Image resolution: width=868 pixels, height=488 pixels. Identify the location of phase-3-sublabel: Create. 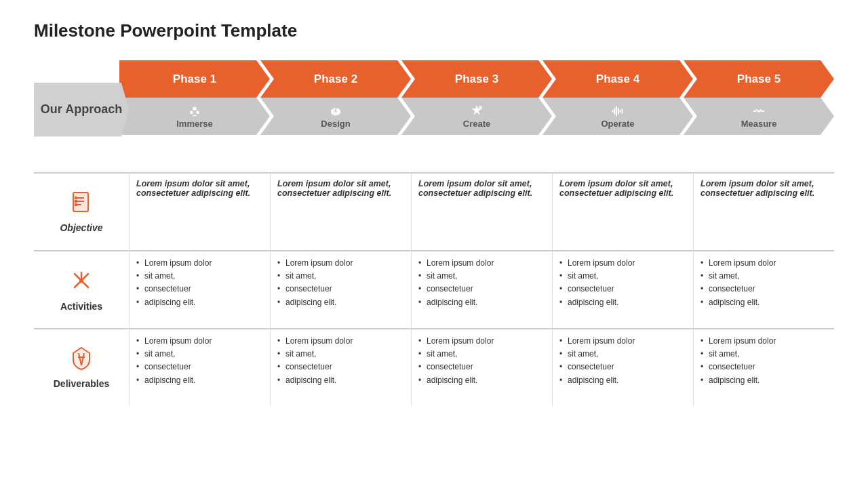
(477, 117).